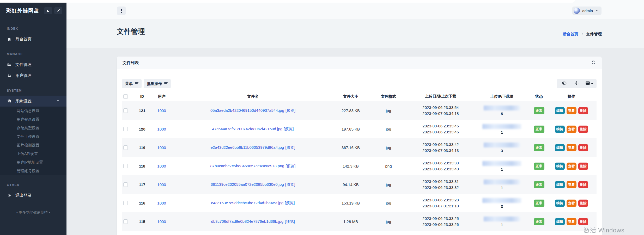  Describe the element at coordinates (359, 184) in the screenshot. I see `table-row: 117 1000 361139ce202055aa072e2085bb330e0…` at that location.